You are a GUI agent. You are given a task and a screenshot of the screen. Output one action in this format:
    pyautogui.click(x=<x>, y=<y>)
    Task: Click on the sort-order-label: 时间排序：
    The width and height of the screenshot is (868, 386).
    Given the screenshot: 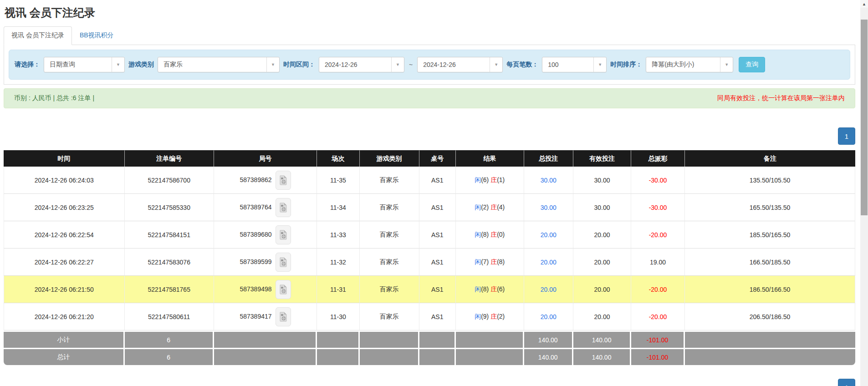 What is the action you would take?
    pyautogui.click(x=626, y=65)
    